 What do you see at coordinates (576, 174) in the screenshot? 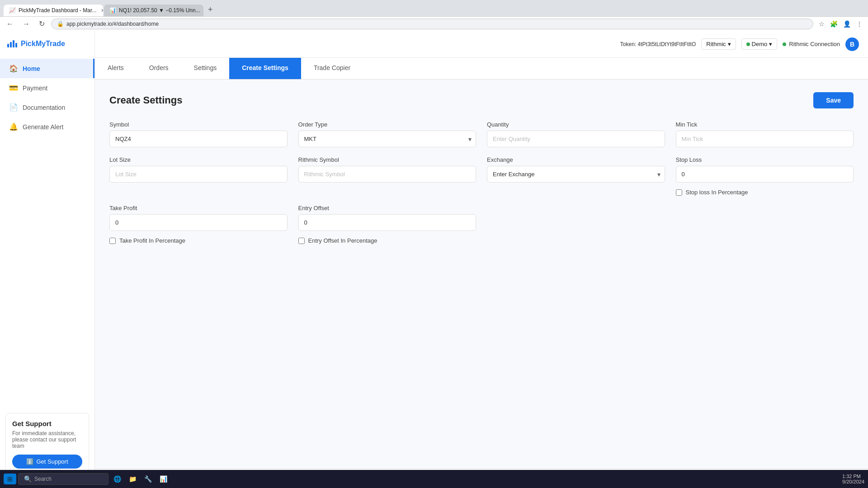
I see `exchange-select-wrapper: Enter Exchange CME CBOT NYMEX ▾` at bounding box center [576, 174].